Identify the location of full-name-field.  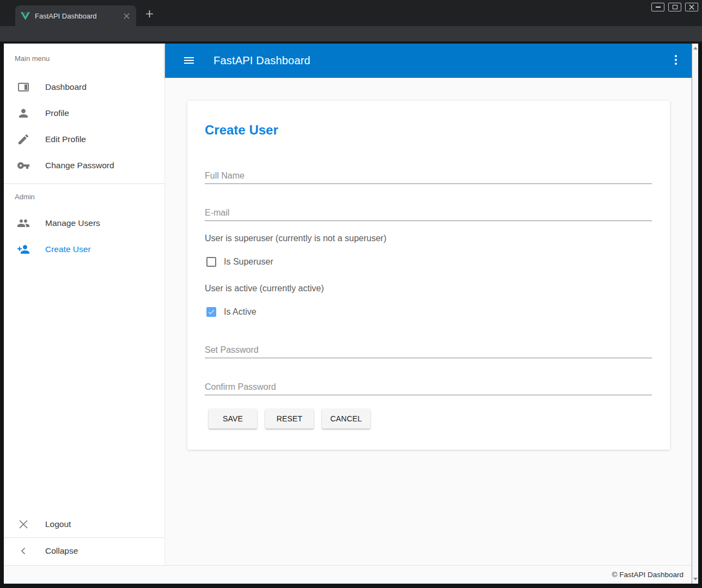
(428, 173).